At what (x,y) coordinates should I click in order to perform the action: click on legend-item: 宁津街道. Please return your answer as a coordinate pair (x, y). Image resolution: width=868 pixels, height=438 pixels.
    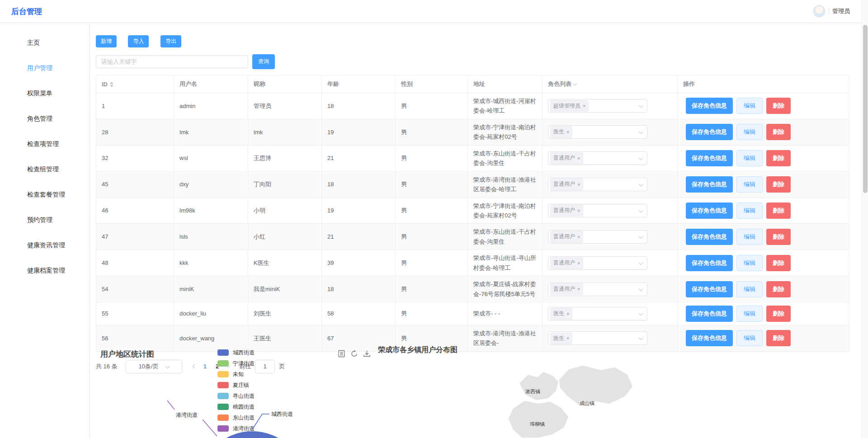
    Looking at the image, I should click on (236, 363).